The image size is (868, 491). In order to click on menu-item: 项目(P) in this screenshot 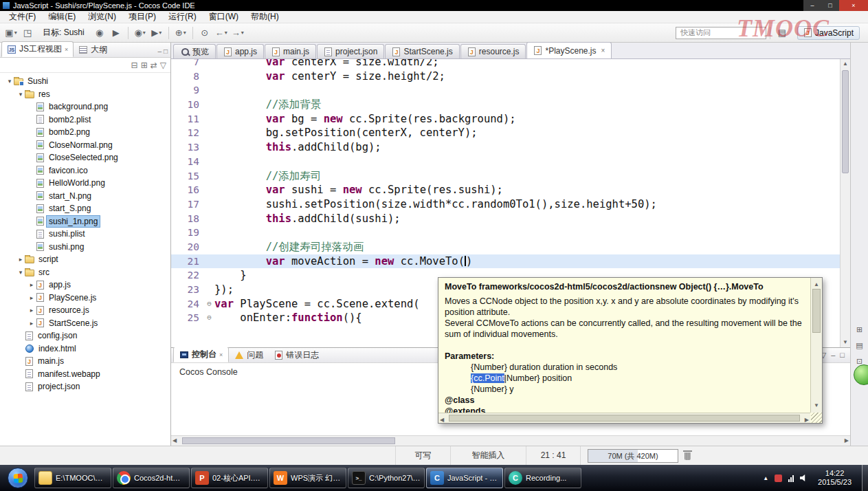, I will do `click(142, 17)`.